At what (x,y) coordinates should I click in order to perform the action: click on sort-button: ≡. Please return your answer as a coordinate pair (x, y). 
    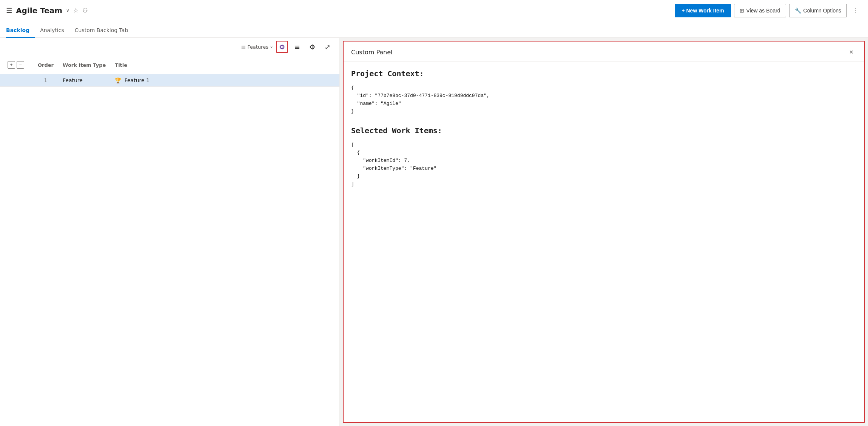
    Looking at the image, I should click on (297, 47).